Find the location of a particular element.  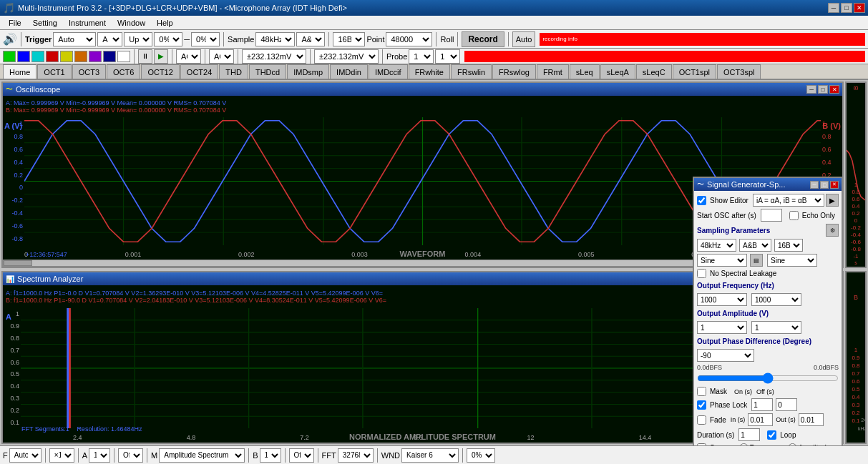

f-auto-select: Auto is located at coordinates (26, 455).